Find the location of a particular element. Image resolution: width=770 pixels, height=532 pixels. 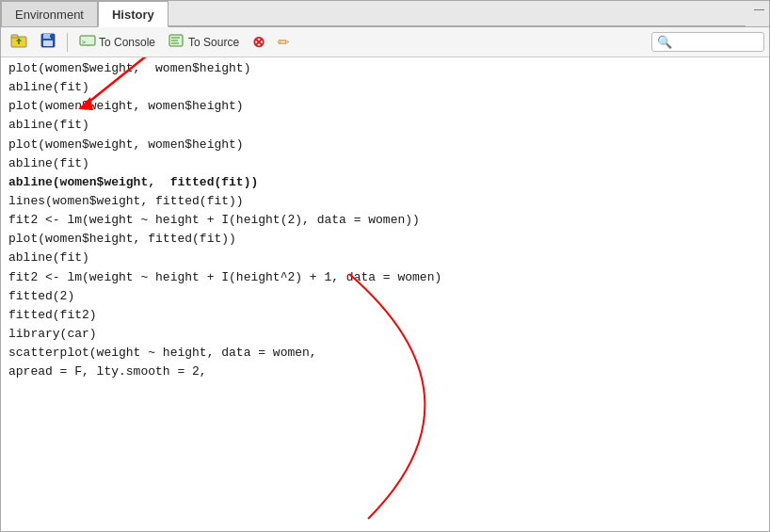

code-line: abline(women$weight, fitted(fit)) is located at coordinates (385, 183).